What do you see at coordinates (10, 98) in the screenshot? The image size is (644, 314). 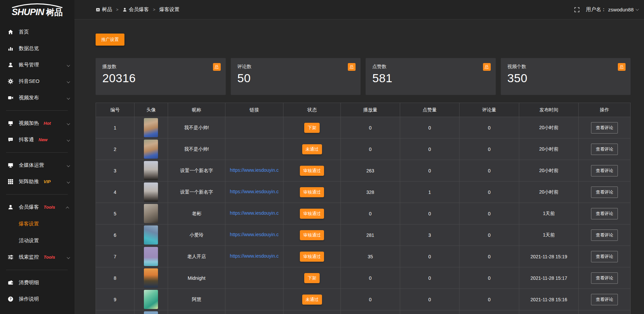 I see `video-icon` at bounding box center [10, 98].